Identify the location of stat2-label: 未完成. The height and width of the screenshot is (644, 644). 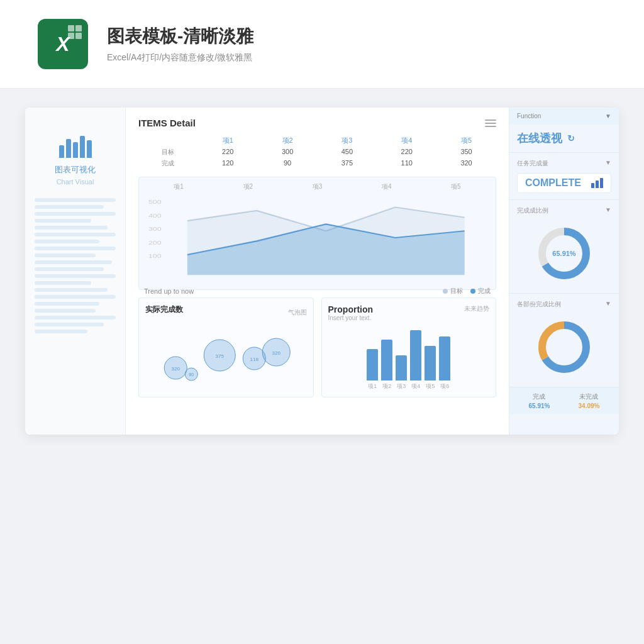
(589, 397).